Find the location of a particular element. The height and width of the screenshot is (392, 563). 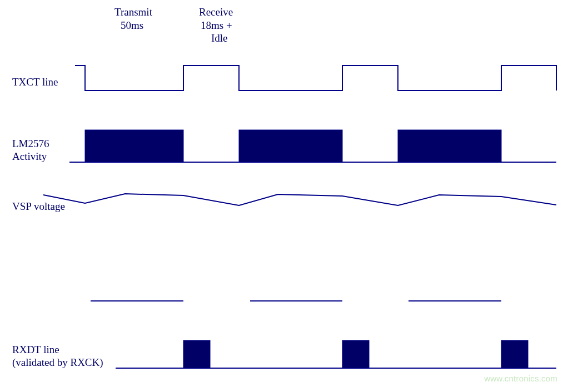

txct-waveform is located at coordinates (316, 78).